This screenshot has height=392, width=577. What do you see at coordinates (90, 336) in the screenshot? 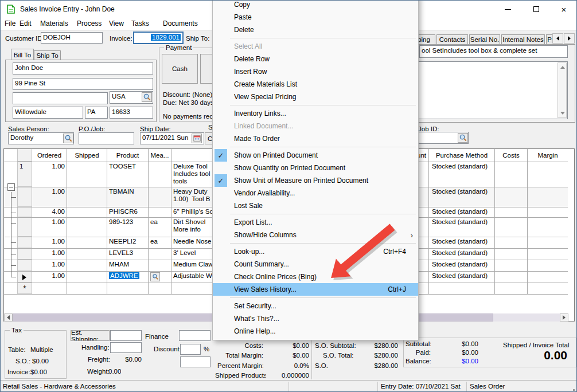
I see `est-shipping-button: Est. Shipping:` at bounding box center [90, 336].